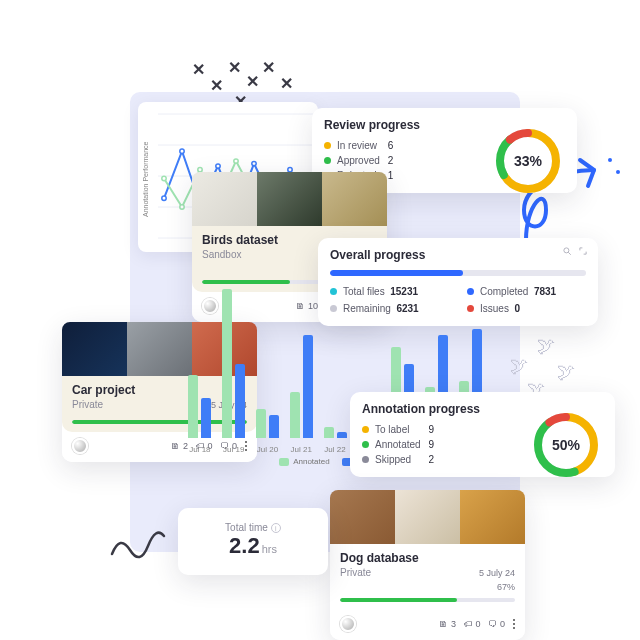 Image resolution: width=640 pixels, height=640 pixels. What do you see at coordinates (567, 251) in the screenshot?
I see `magnifier-icon` at bounding box center [567, 251].